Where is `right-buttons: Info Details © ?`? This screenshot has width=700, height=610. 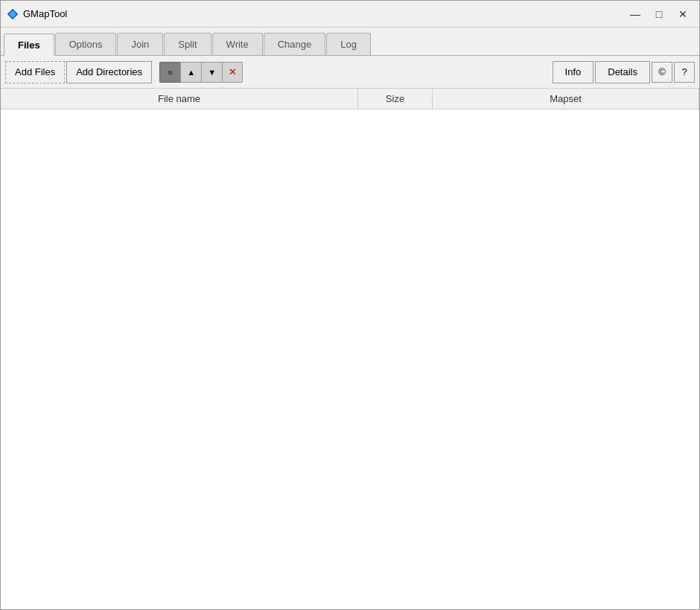
right-buttons: Info Details © ? is located at coordinates (624, 72).